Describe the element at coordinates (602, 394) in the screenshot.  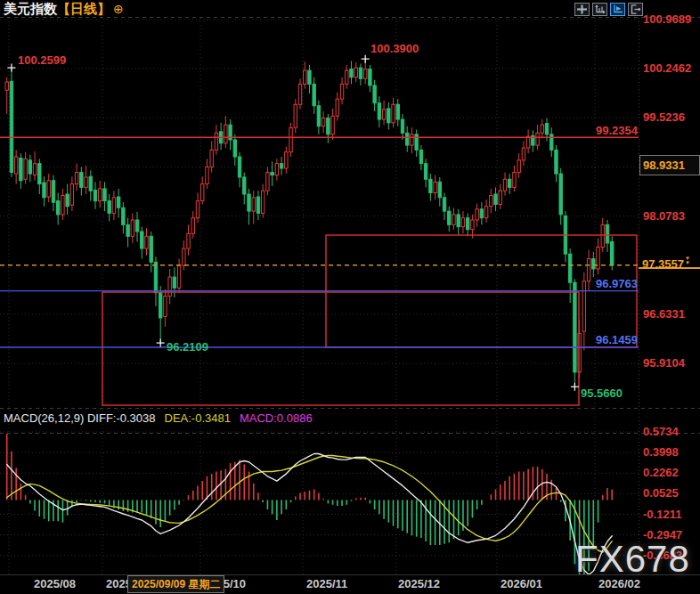
I see `low-label-2: 95.5660` at that location.